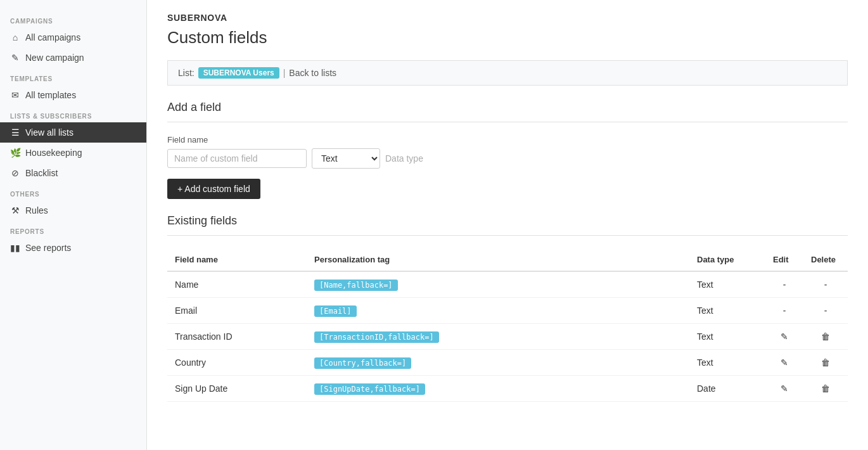  What do you see at coordinates (376, 337) in the screenshot?
I see `tag-badge: [TransactionID,fallback=]` at bounding box center [376, 337].